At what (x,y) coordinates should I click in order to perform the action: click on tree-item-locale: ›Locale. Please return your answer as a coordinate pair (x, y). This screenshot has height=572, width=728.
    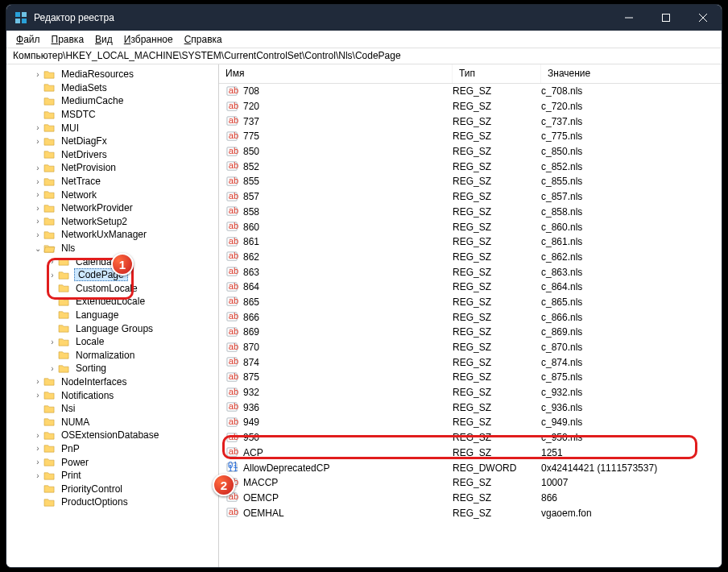
    Looking at the image, I should click on (113, 342).